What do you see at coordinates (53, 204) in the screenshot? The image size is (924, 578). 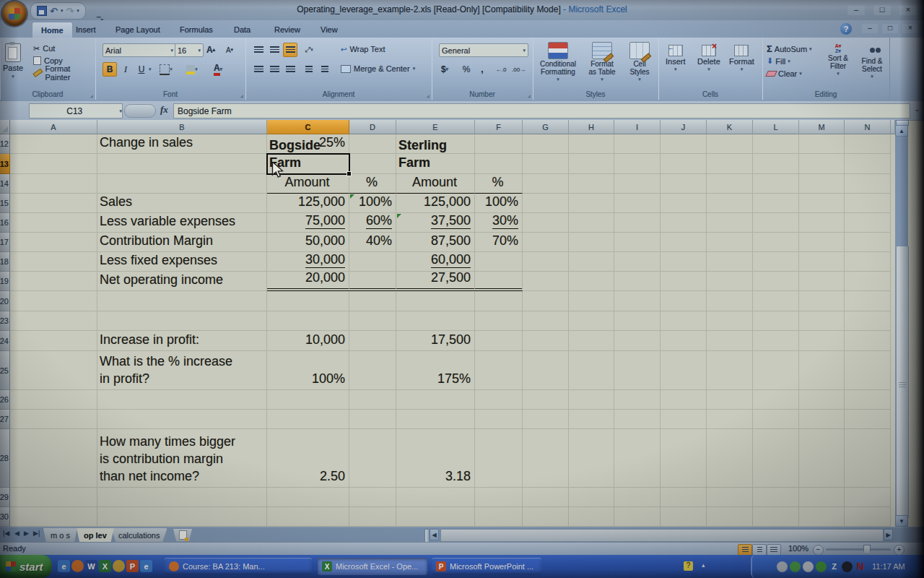 I see `cell-A15` at bounding box center [53, 204].